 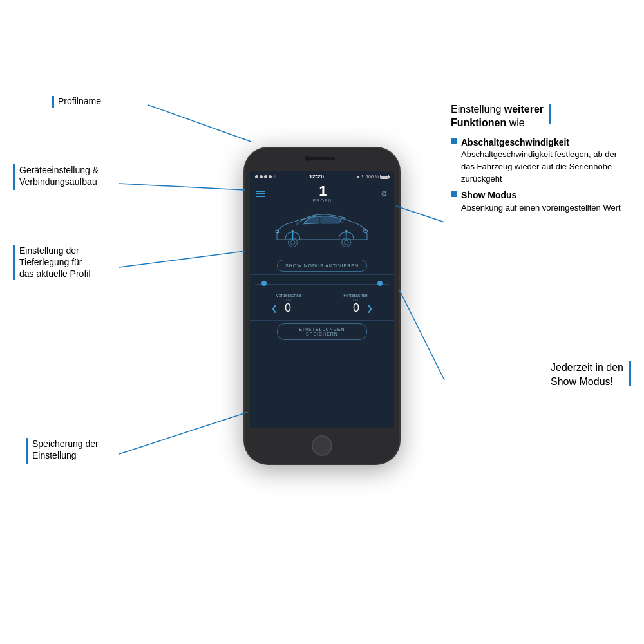 What do you see at coordinates (59, 170) in the screenshot?
I see `geraete-line1: Geräteeinstellung &` at bounding box center [59, 170].